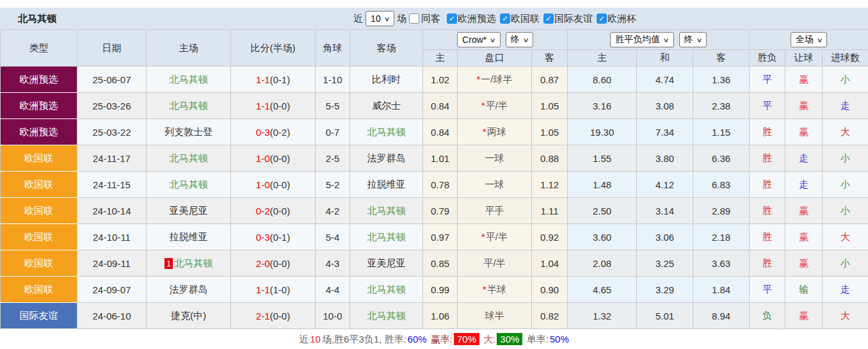 The image size is (868, 349). Describe the element at coordinates (333, 79) in the screenshot. I see `corners-cell: 1-10` at that location.